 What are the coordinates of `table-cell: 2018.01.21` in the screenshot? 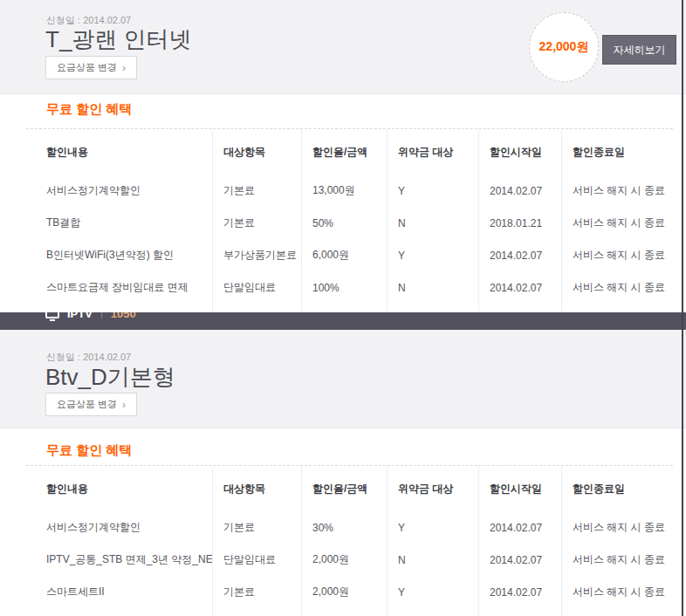 It's located at (520, 223).